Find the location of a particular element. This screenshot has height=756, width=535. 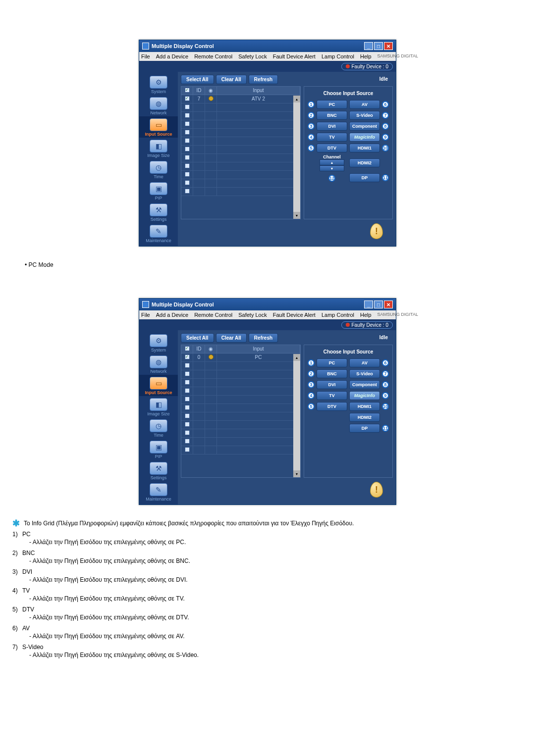

bubble-11: 11 is located at coordinates (385, 428).